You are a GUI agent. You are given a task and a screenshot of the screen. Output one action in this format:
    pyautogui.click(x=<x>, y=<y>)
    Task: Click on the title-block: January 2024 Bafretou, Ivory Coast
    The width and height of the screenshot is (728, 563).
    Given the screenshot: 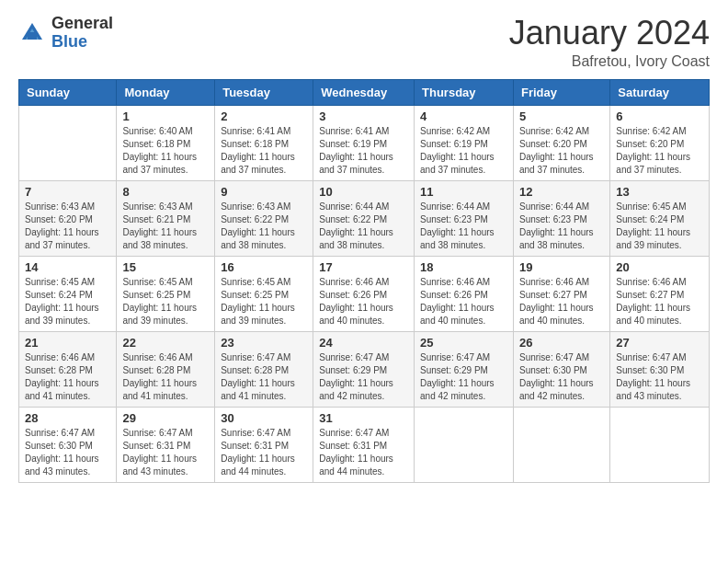 What is the action you would take?
    pyautogui.click(x=609, y=42)
    